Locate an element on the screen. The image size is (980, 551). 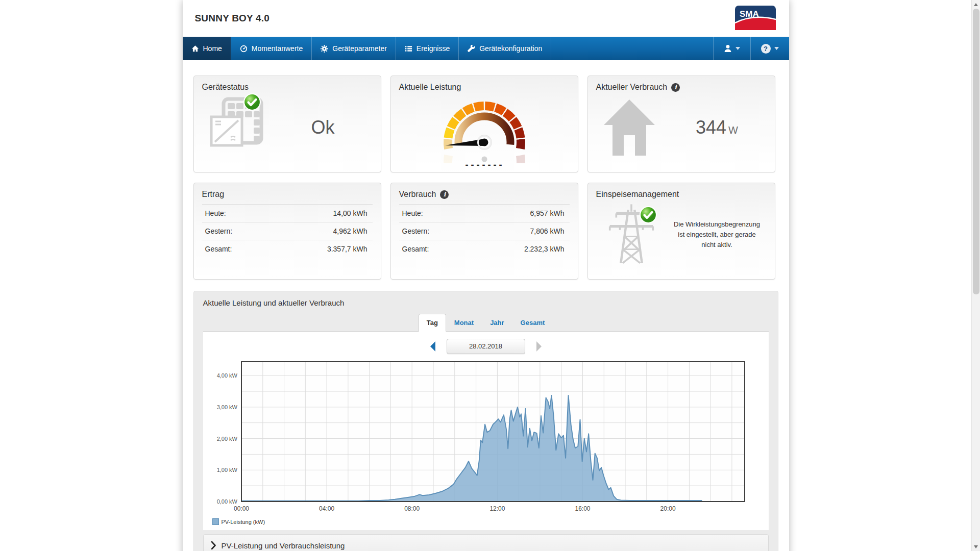
date-picker-button: 28.02.2018 is located at coordinates (486, 346).